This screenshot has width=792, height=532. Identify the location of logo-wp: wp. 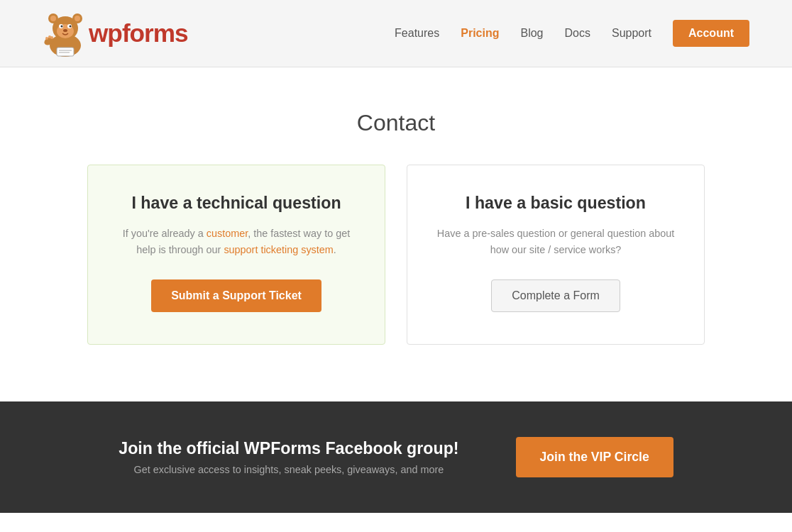
(105, 33).